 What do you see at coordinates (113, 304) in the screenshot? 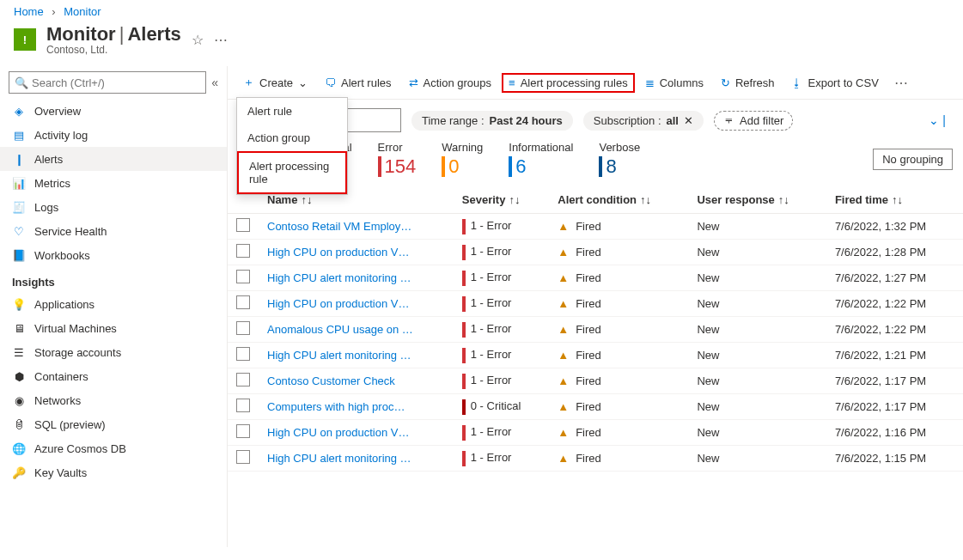
I see `sidebar-item-applications: 💡Applications` at bounding box center [113, 304].